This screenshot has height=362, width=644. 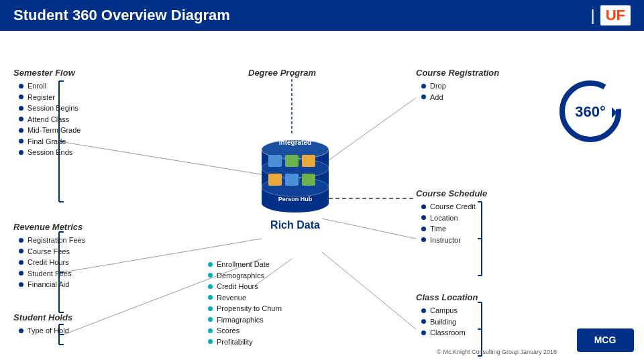 I want to click on student-holds-label: Student Holds, so click(x=43, y=318).